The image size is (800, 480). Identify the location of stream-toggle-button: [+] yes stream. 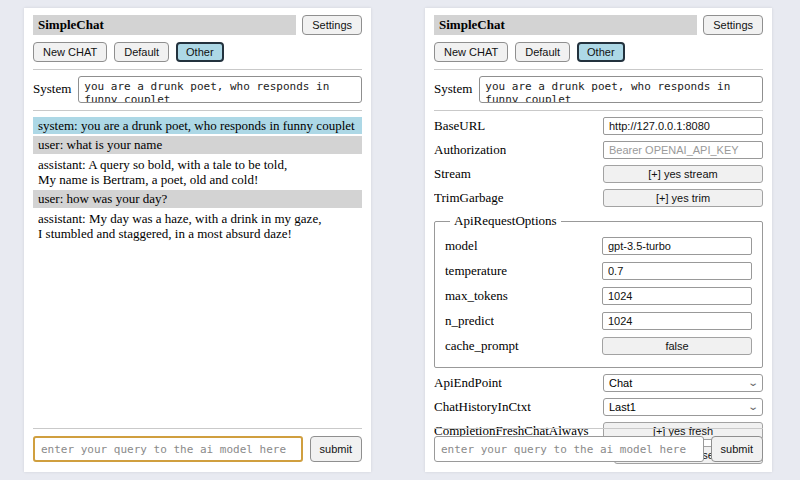
(683, 174).